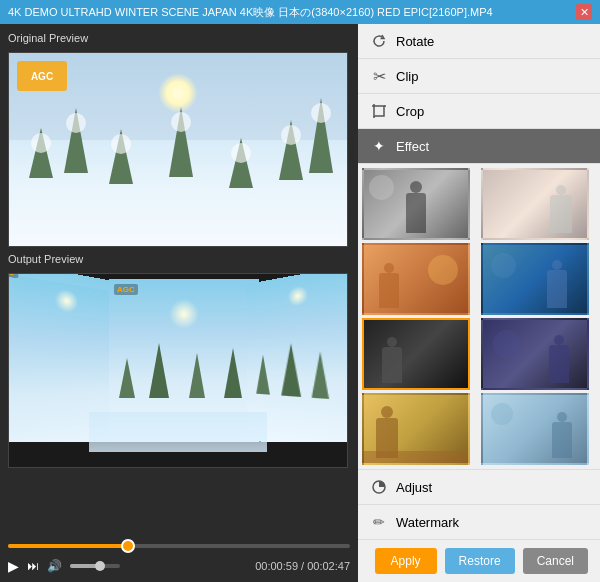  Describe the element at coordinates (479, 76) in the screenshot. I see `tool-clip: ✂ Clip` at that location.